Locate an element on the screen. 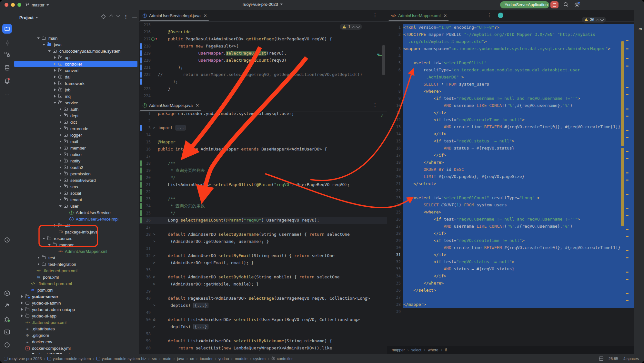  tree-item-errorcode: errorcode is located at coordinates (76, 129).